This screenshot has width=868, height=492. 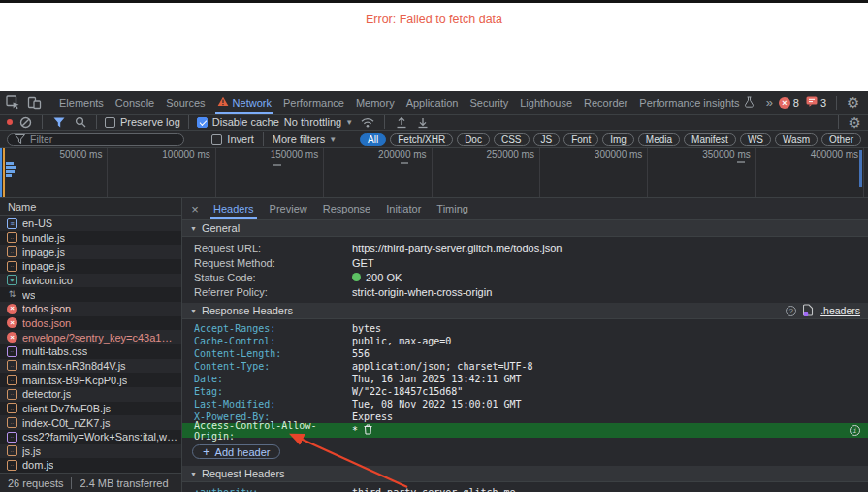 What do you see at coordinates (489, 103) in the screenshot?
I see `devtools-tab: Security` at bounding box center [489, 103].